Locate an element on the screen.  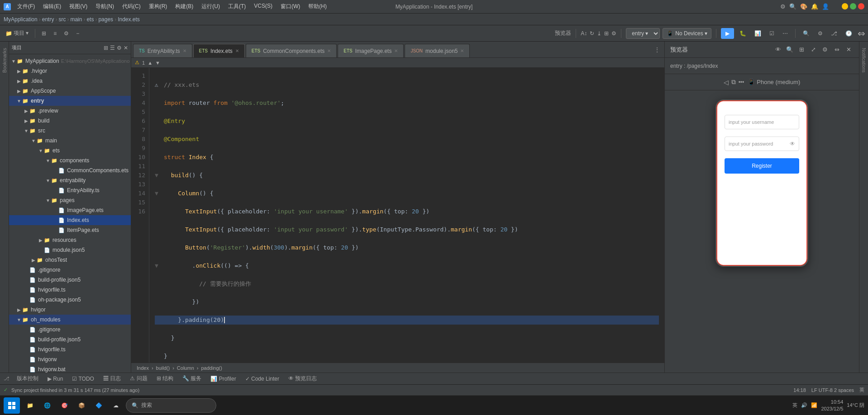
tree-item-ohostest: ▶ 📁 ohosTest is located at coordinates (70, 260).